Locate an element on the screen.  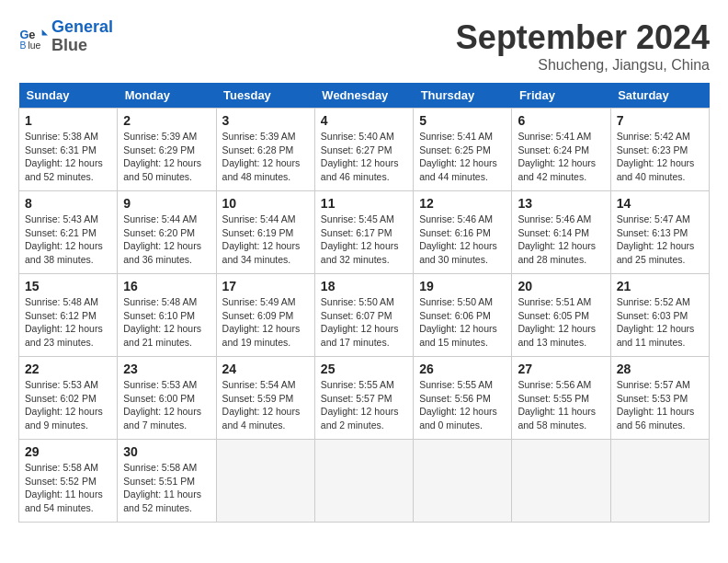
day-info: Sunrise: 5:44 AM Sunset: 6:20 PM Dayligh… is located at coordinates (166, 239).